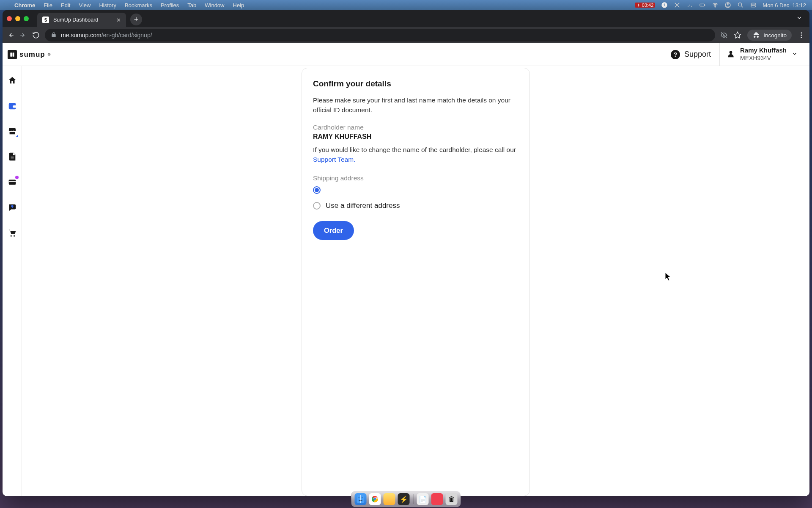 This screenshot has height=508, width=812. I want to click on dock-finder-icon, so click(361, 499).